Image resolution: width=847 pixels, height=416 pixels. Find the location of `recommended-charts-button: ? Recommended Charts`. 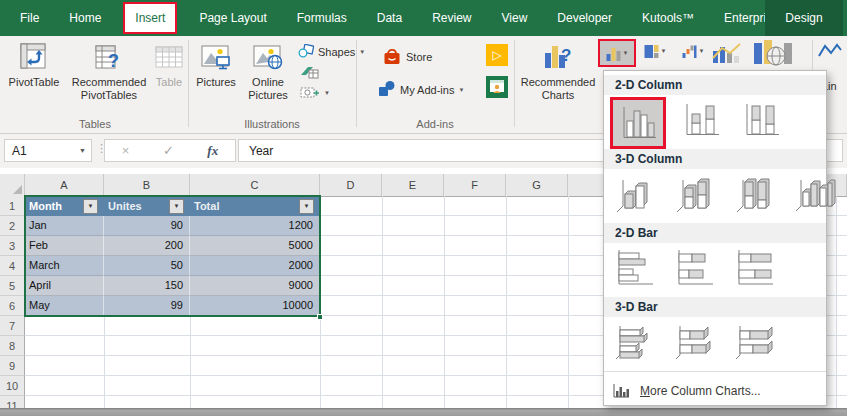

recommended-charts-button: ? Recommended Charts is located at coordinates (558, 78).